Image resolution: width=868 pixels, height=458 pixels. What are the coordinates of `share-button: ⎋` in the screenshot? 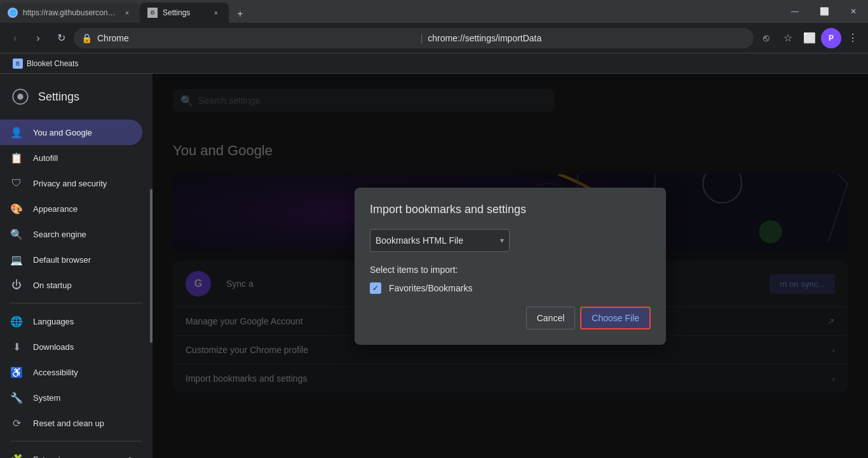 It's located at (766, 38).